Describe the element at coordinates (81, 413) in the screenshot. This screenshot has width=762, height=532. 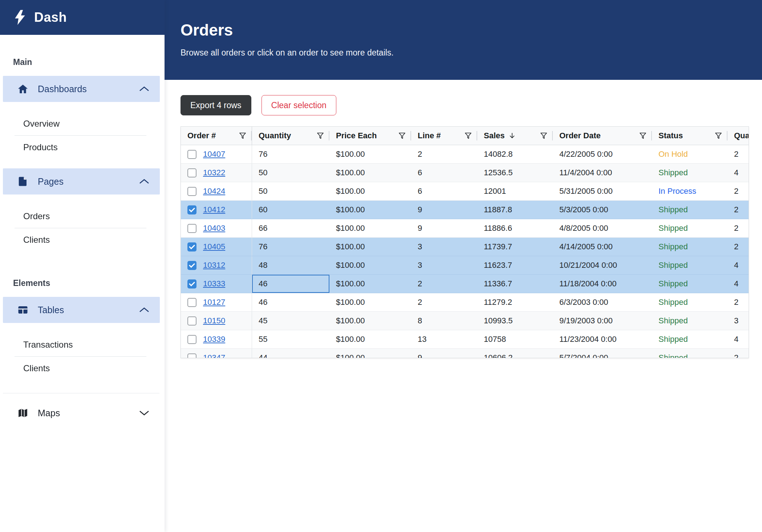
I see `sidebar-item-maps: Maps` at that location.